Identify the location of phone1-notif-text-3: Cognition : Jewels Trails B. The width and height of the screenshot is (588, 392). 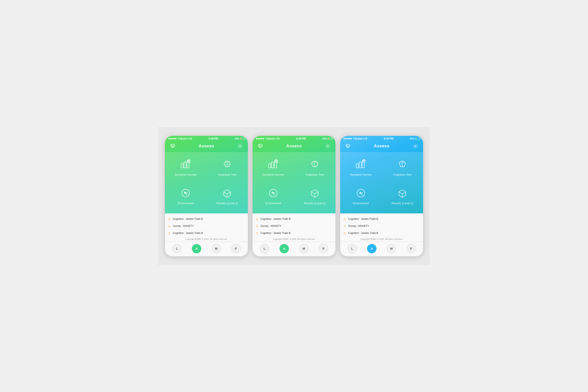
(188, 233).